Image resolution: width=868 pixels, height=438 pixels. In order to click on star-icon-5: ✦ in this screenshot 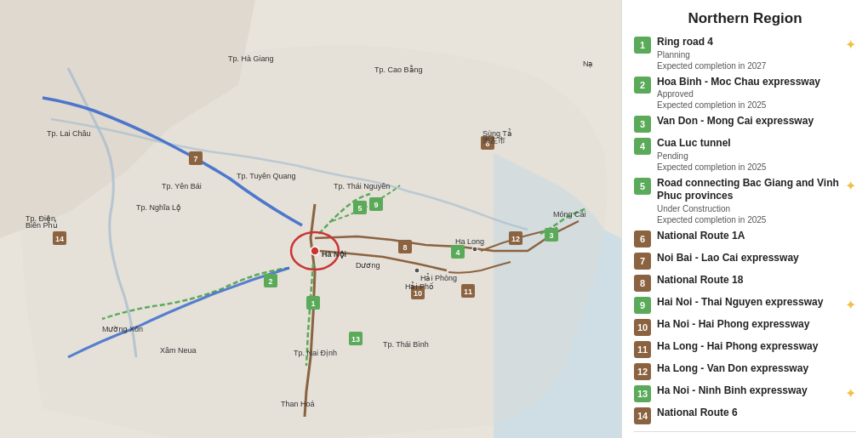, I will do `click(851, 185)`.